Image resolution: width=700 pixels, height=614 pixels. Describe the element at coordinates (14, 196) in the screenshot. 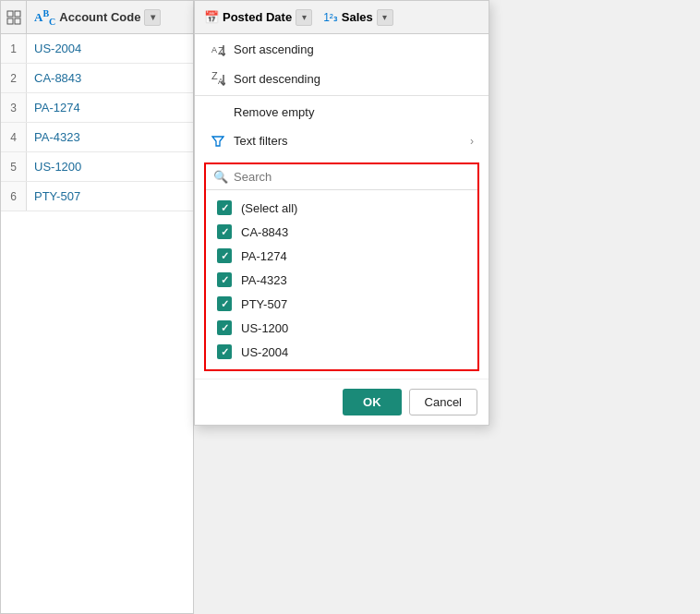

I see `row-number: 6` at that location.